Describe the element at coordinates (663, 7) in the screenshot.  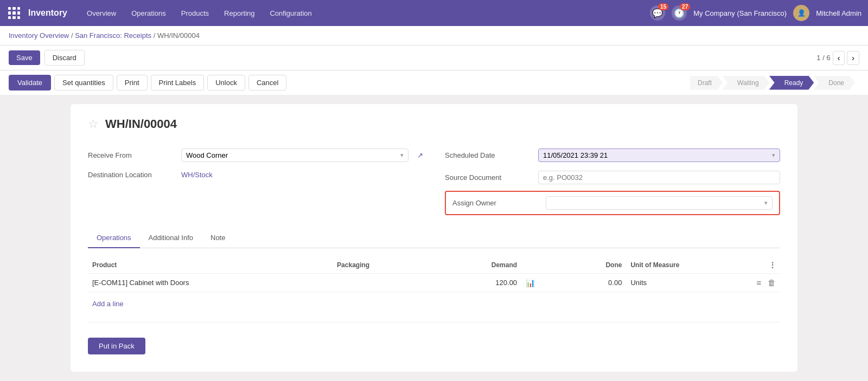
I see `notifications-count: 15` at that location.